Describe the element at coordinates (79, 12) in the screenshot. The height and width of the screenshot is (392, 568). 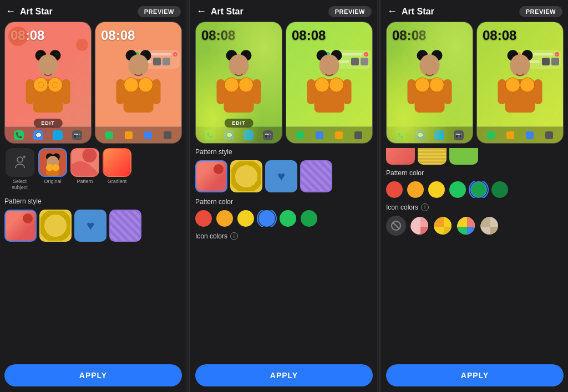
I see `header-title-1: Art Star` at that location.